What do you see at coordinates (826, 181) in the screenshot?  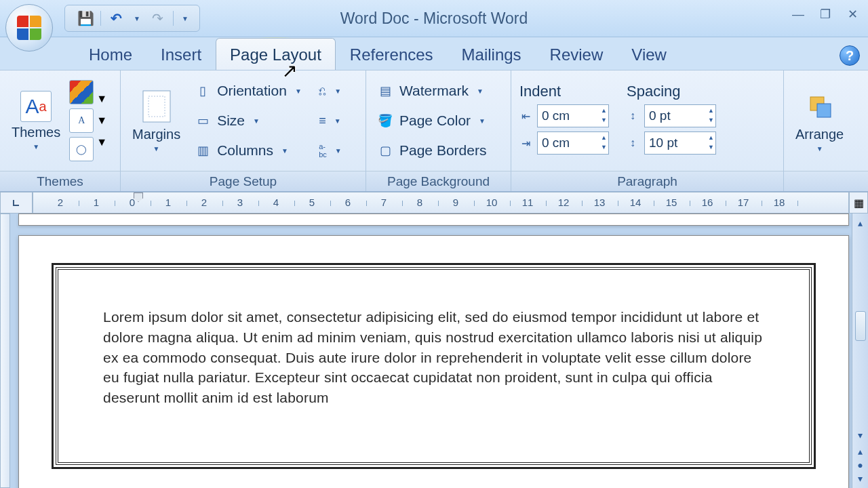 I see `group-arrange-label` at bounding box center [826, 181].